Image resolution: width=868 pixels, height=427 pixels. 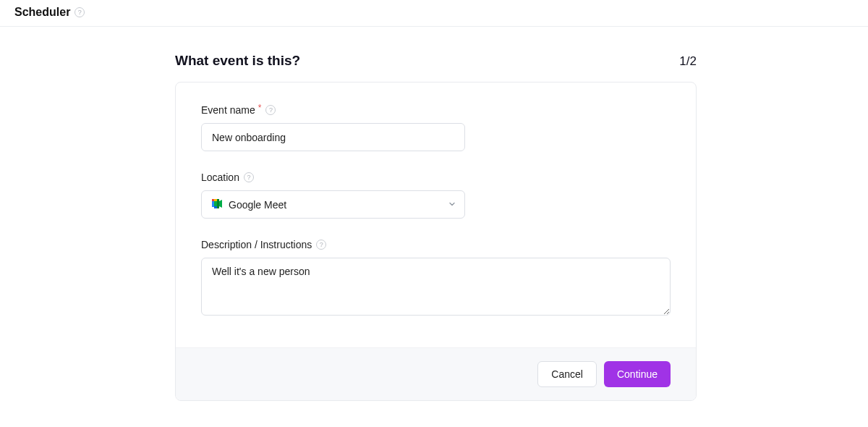 What do you see at coordinates (688, 62) in the screenshot?
I see `step-indicator: 1/2` at bounding box center [688, 62].